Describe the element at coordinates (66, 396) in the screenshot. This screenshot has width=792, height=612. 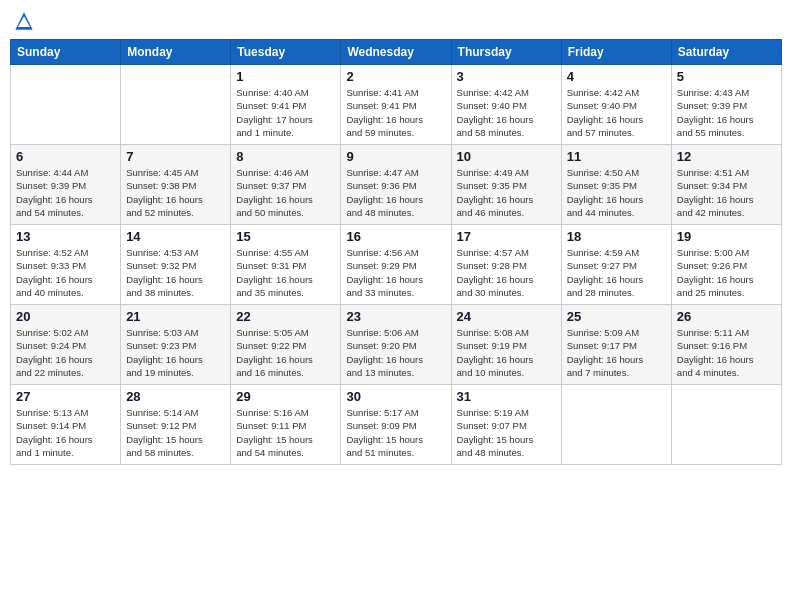
I see `day-number: 27` at that location.